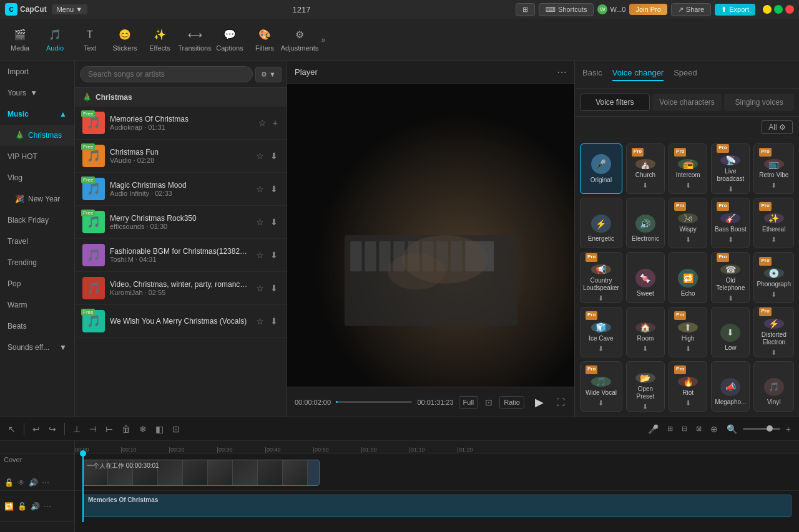 The height and width of the screenshot is (532, 799). What do you see at coordinates (37, 347) in the screenshot?
I see `sidebar-item-sounds-effects: Sounds eff... ▼` at bounding box center [37, 347].